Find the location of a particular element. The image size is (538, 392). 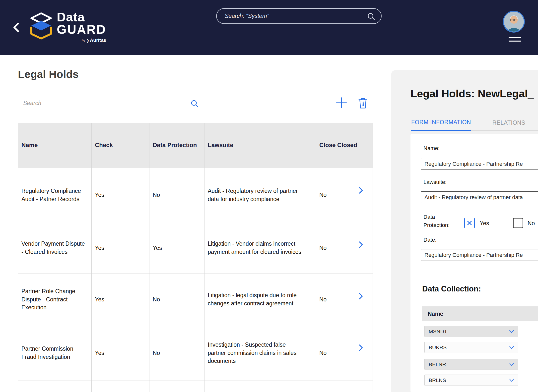

cell-lawsuite: Audit - Regulatory review of partner dat… is located at coordinates (260, 195).